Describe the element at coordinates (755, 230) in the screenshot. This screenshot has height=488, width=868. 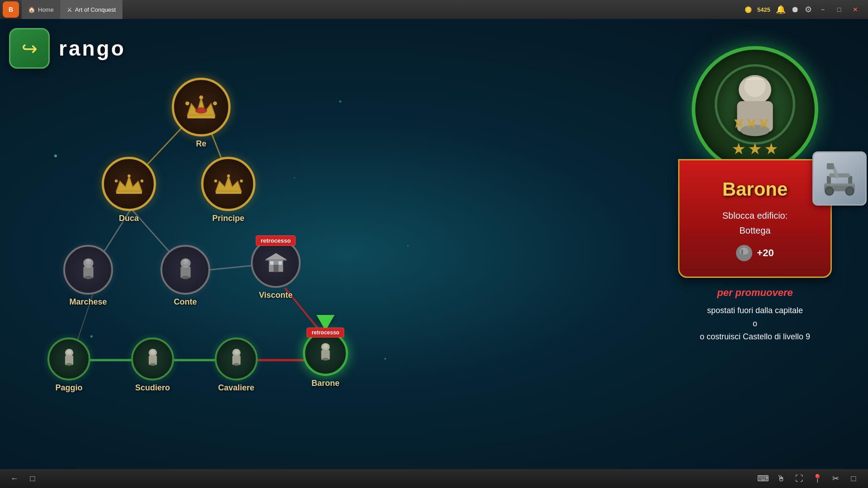
I see `building-name: Bottega` at that location.